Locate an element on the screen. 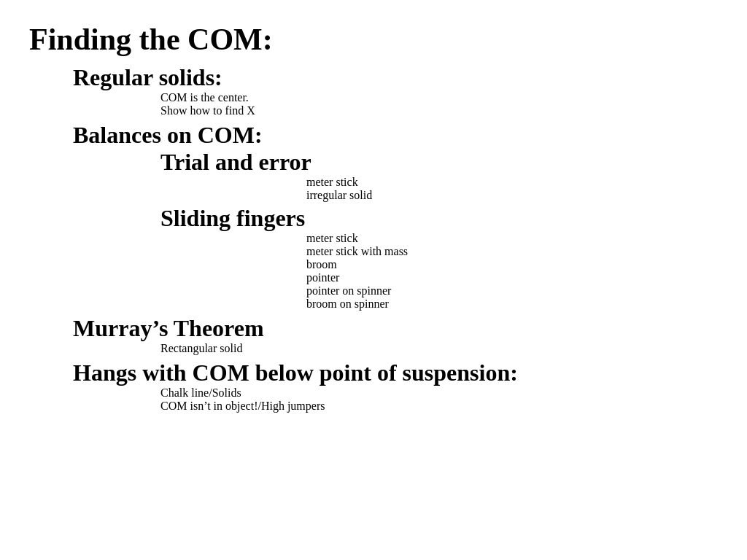 This screenshot has height=560, width=747. murrays-theorem-item-1: Rectangular solid is located at coordinates (439, 349).